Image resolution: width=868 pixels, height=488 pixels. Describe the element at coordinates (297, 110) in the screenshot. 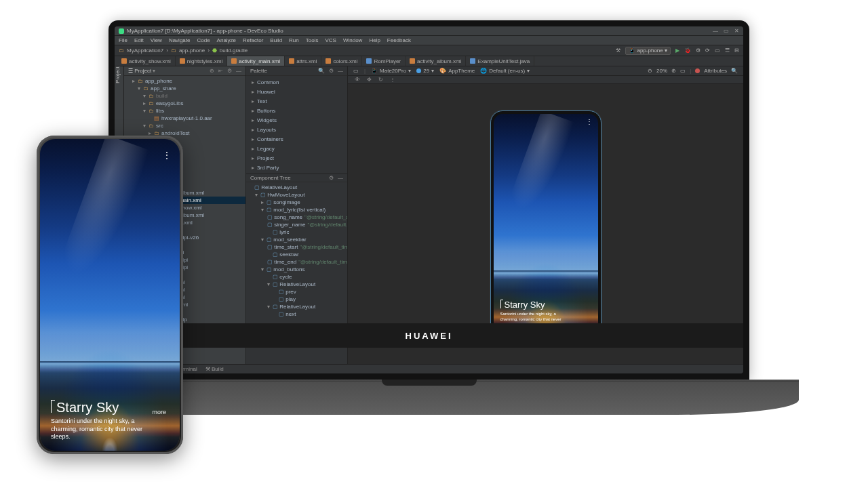

I see `palette-category: ▸Buttons` at that location.